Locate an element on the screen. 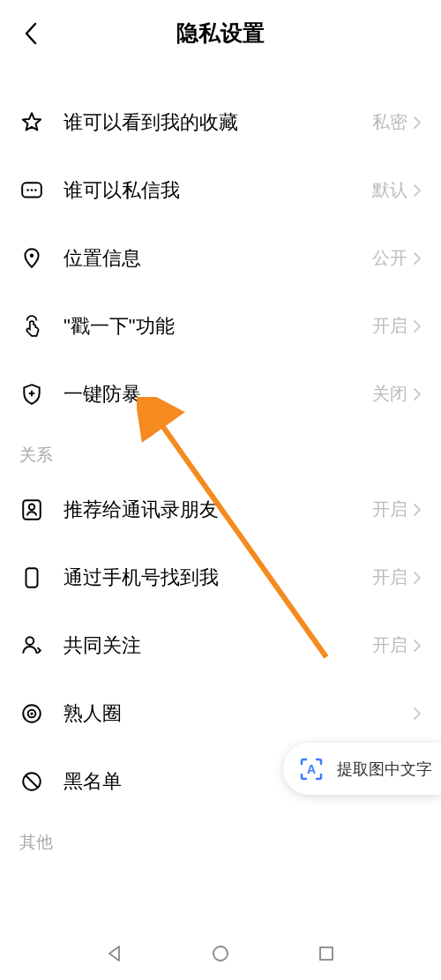 Image resolution: width=441 pixels, height=980 pixels. shield-icon is located at coordinates (32, 394).